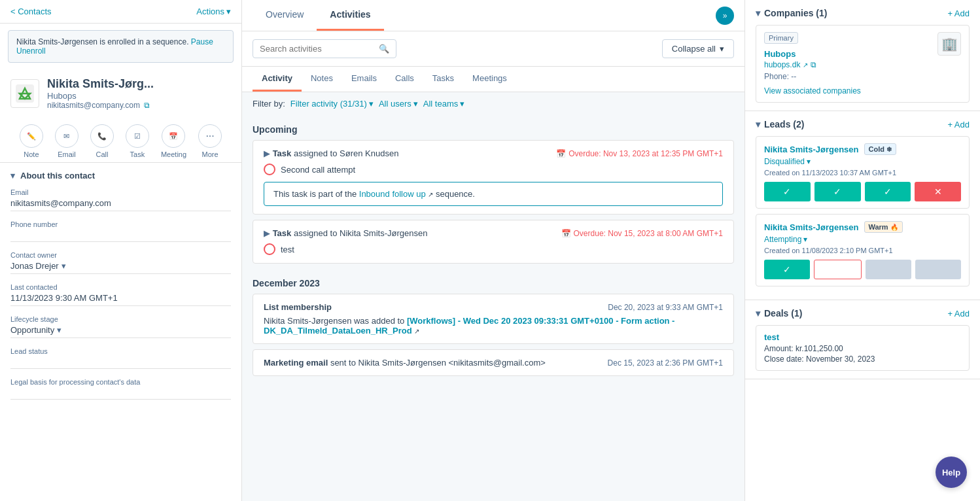 This screenshot has height=501, width=980. Describe the element at coordinates (788, 192) in the screenshot. I see `lead-action-check-1: ✓` at that location.